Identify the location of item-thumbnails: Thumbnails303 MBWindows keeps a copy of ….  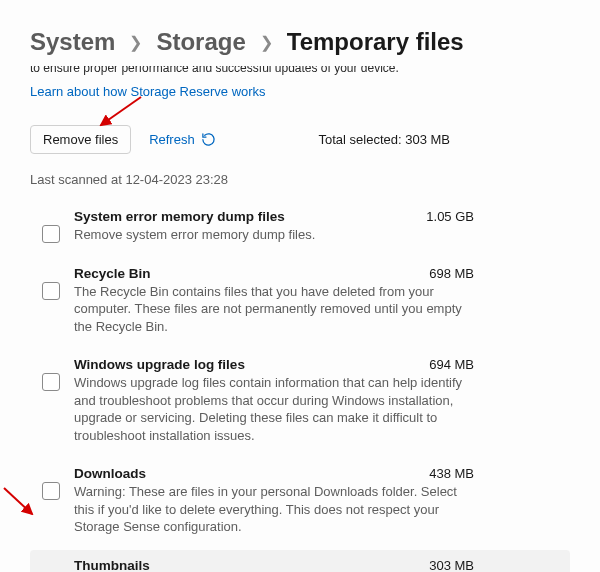
(300, 561).